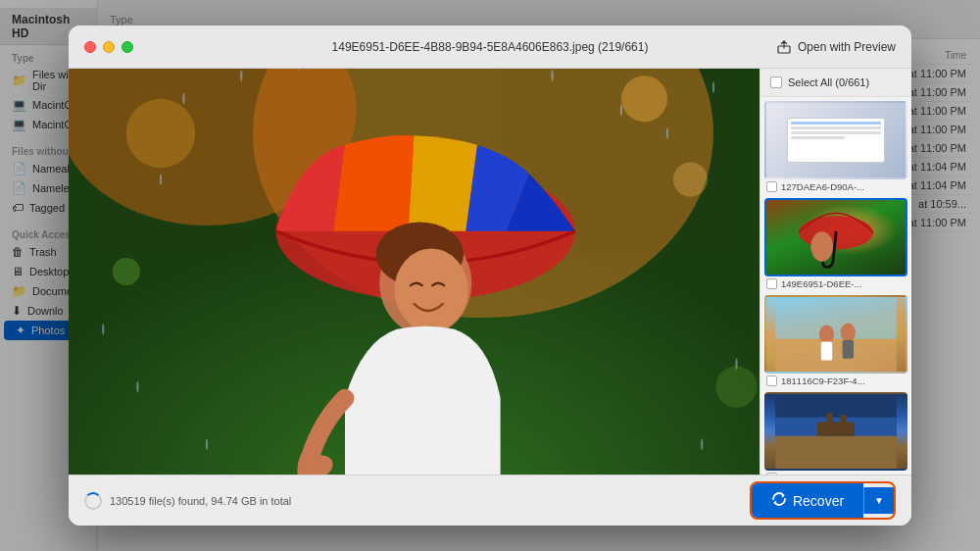 This screenshot has height=551, width=980. Describe the element at coordinates (836, 284) in the screenshot. I see `thumbnail-label-row-2: 149E6951-D6EE-...` at that location.